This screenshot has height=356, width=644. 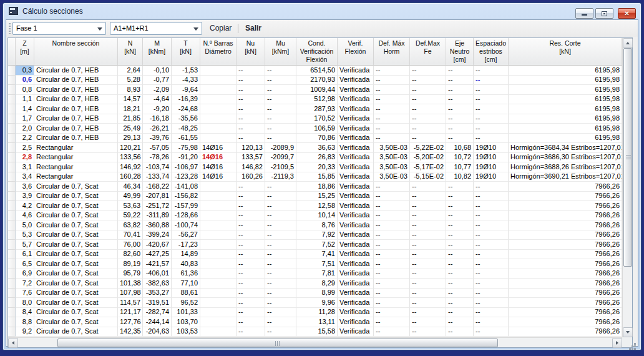 I want to click on cell-defHorm: 3,50E-03, so click(x=392, y=167).